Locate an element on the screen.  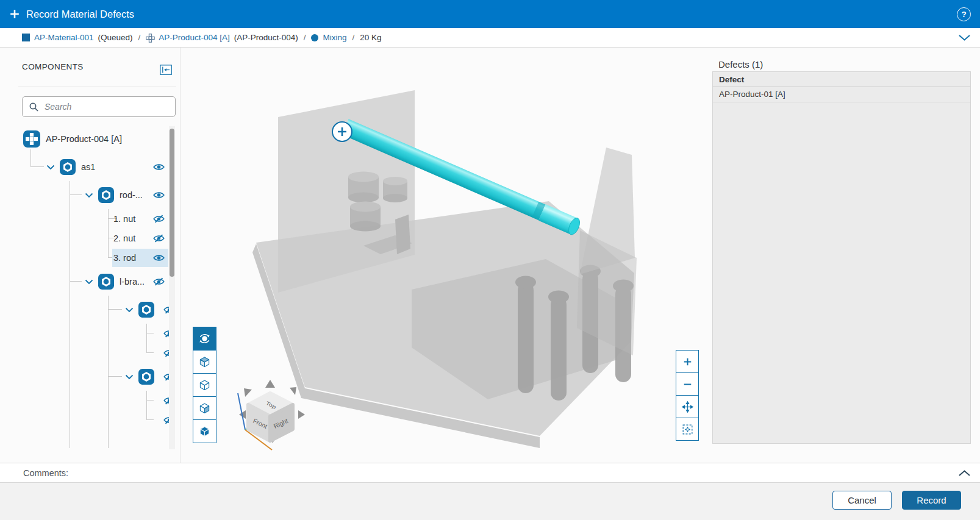
search-input is located at coordinates (107, 107).